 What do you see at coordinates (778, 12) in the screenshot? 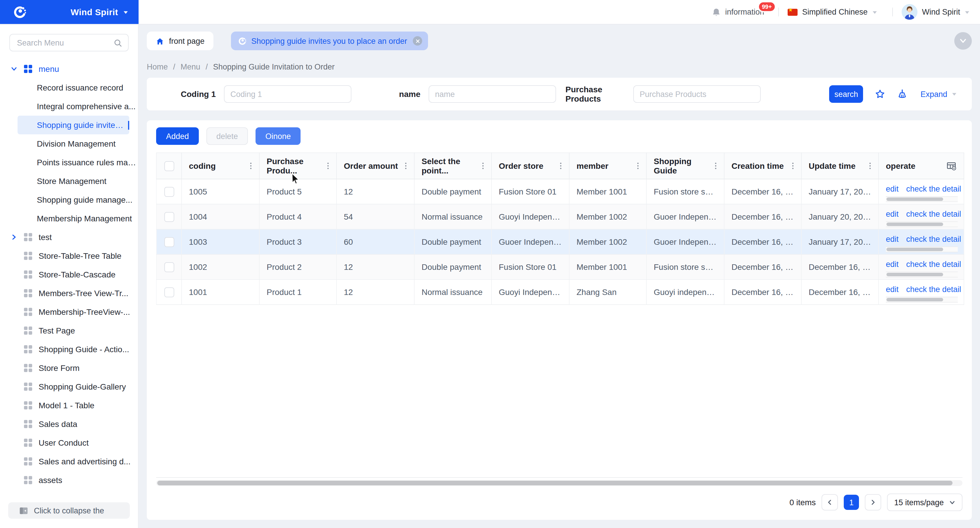
I see `divider` at bounding box center [778, 12].